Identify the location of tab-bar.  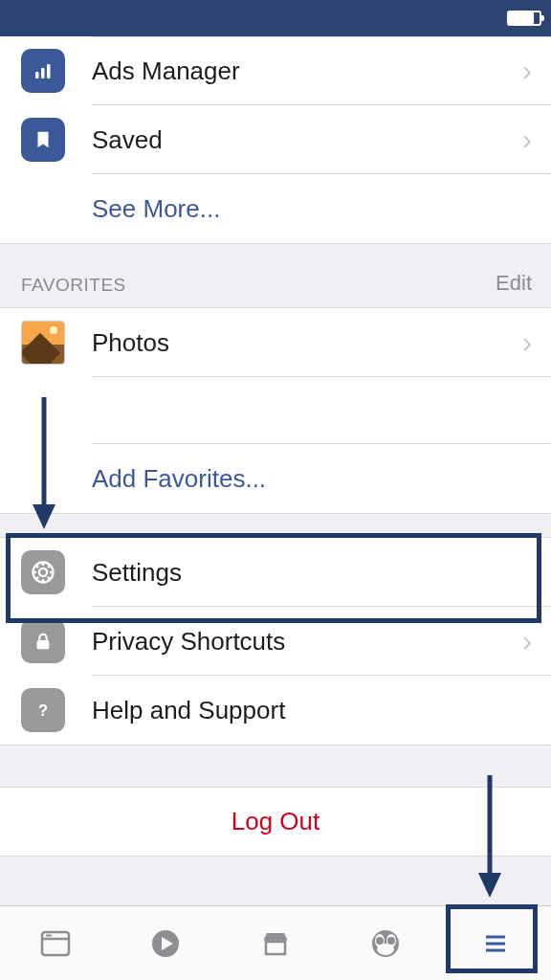
(276, 943).